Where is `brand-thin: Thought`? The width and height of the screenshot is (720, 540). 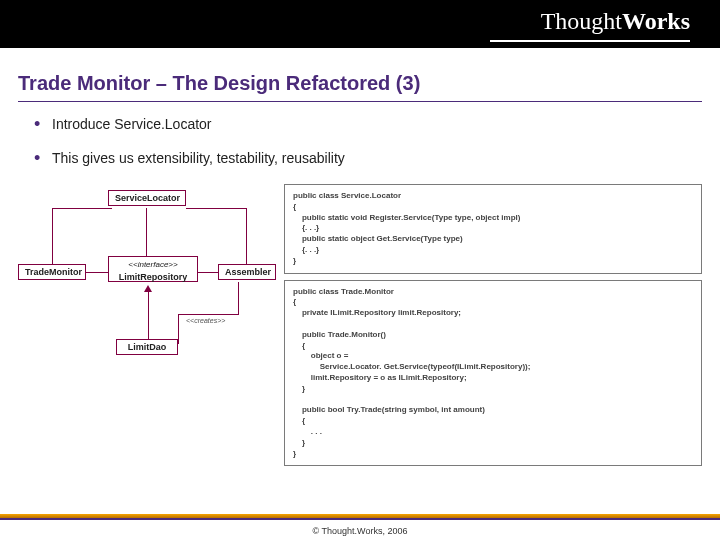
brand-thin: Thought is located at coordinates (582, 21).